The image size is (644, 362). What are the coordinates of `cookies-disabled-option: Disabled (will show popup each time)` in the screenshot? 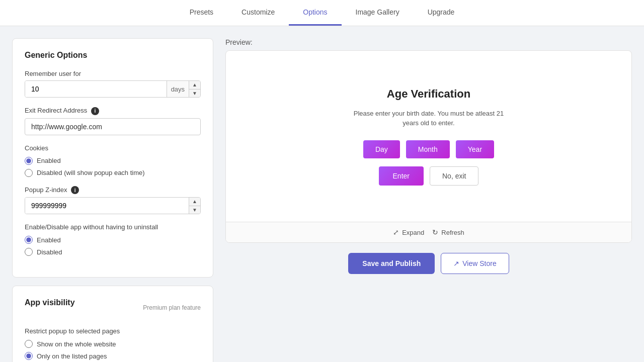 It's located at (113, 173).